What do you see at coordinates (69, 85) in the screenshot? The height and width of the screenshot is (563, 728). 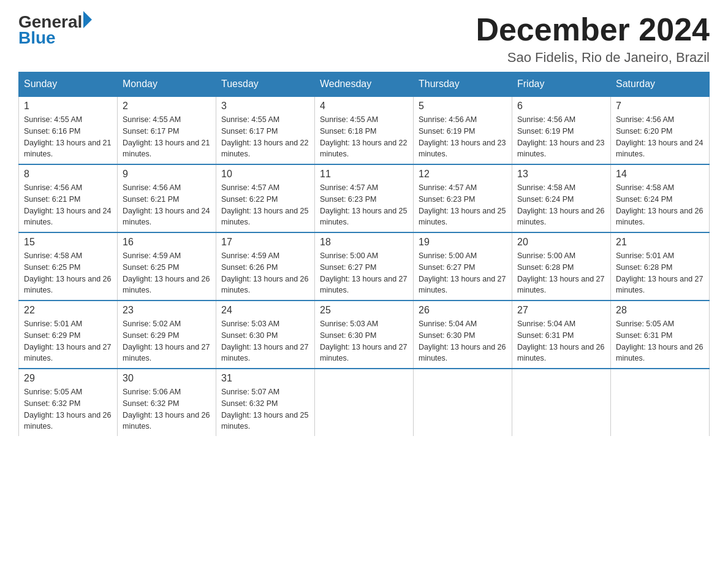 I see `col-sunday: Sunday` at bounding box center [69, 85].